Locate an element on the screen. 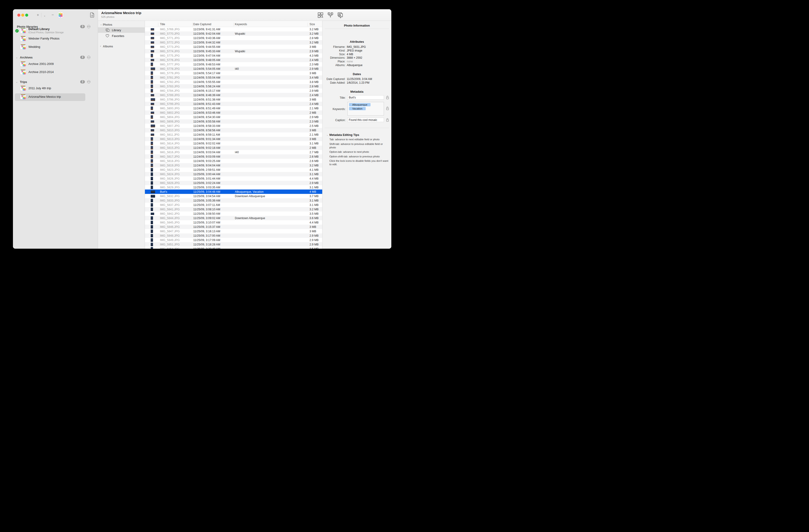 The height and width of the screenshot is (532, 809). table-row: IMG_5844.JPG 11/25/09, 3:09:02 AM Downto… is located at coordinates (234, 218).